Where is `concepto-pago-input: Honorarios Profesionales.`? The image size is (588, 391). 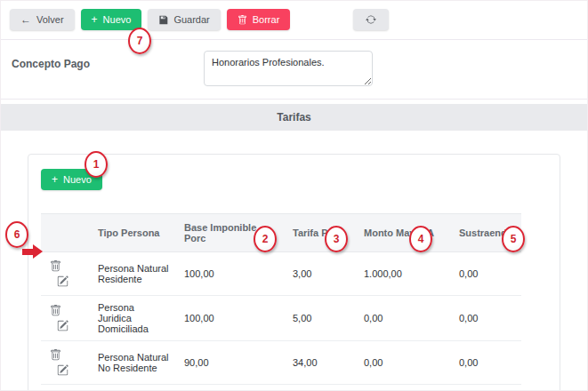
concepto-pago-input: Honorarios Profesionales. is located at coordinates (288, 68).